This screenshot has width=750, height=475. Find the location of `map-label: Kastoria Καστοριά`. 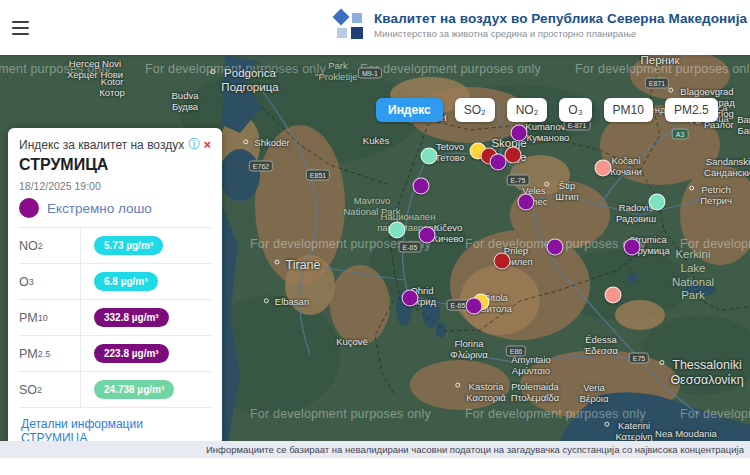

map-label: Kastoria Καστοριά is located at coordinates (486, 392).